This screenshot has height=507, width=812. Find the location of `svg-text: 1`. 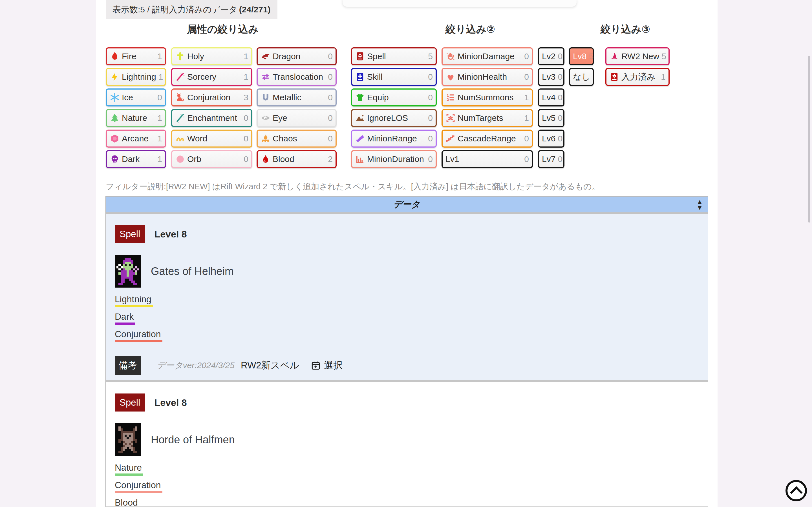

svg-text: 1 is located at coordinates (448, 95).